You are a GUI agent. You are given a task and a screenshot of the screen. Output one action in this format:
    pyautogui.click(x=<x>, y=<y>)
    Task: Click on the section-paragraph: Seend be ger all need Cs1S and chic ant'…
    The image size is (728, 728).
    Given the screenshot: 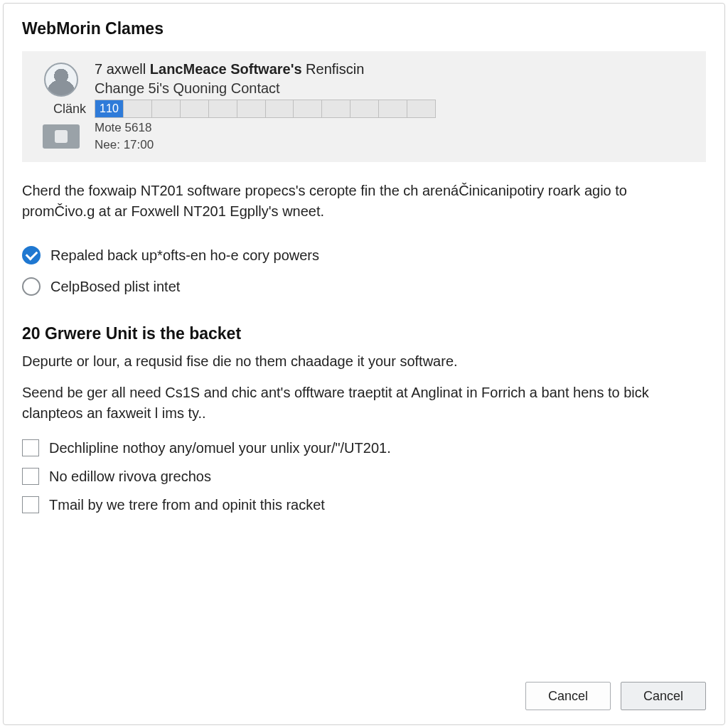 What is the action you would take?
    pyautogui.click(x=360, y=403)
    